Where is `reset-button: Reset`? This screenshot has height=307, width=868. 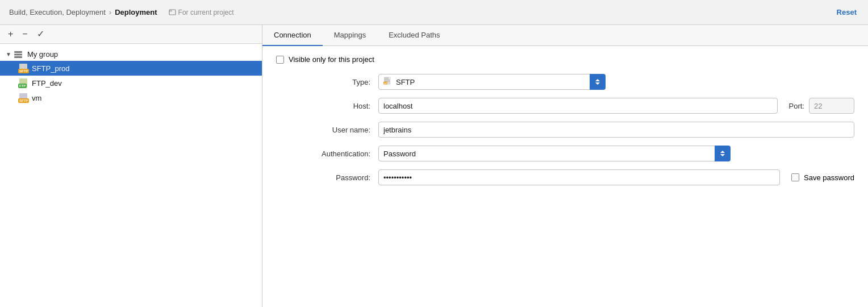
reset-button: Reset is located at coordinates (846, 13).